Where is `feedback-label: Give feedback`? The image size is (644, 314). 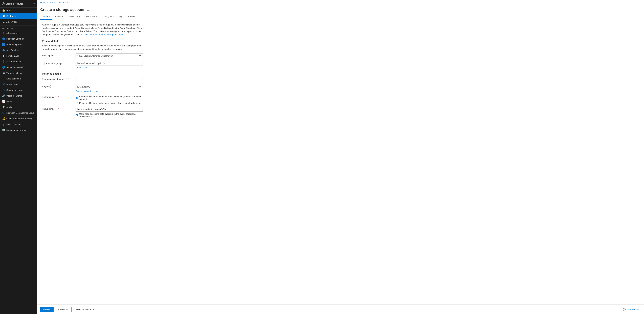 feedback-label: Give feedback is located at coordinates (634, 310).